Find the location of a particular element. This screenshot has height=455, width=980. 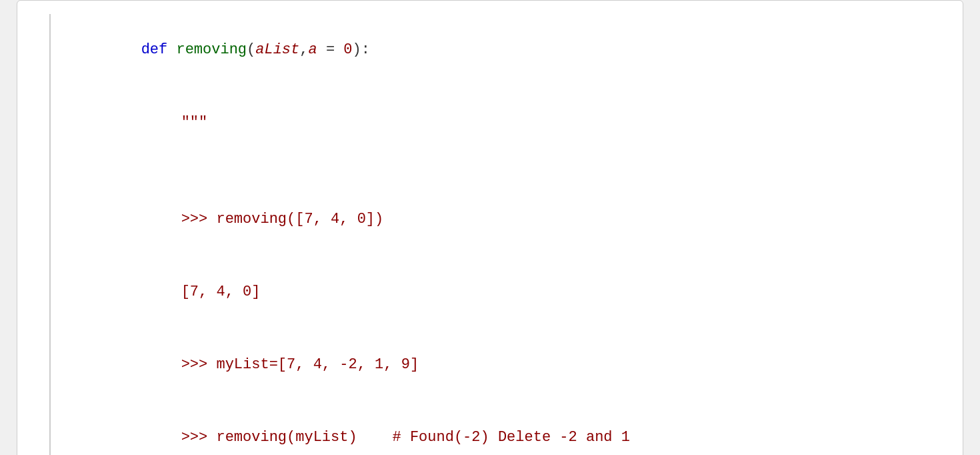

gutter is located at coordinates (34, 235).